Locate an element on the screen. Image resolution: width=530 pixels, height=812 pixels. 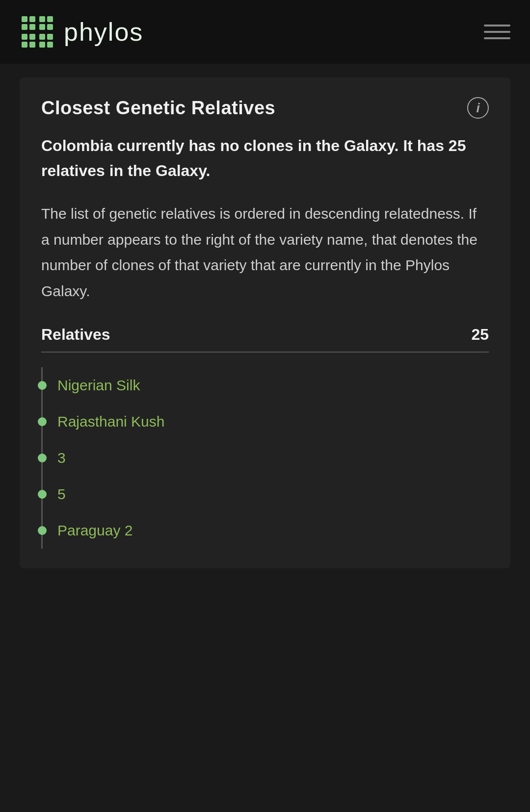
logo-area: phylos is located at coordinates (81, 32).